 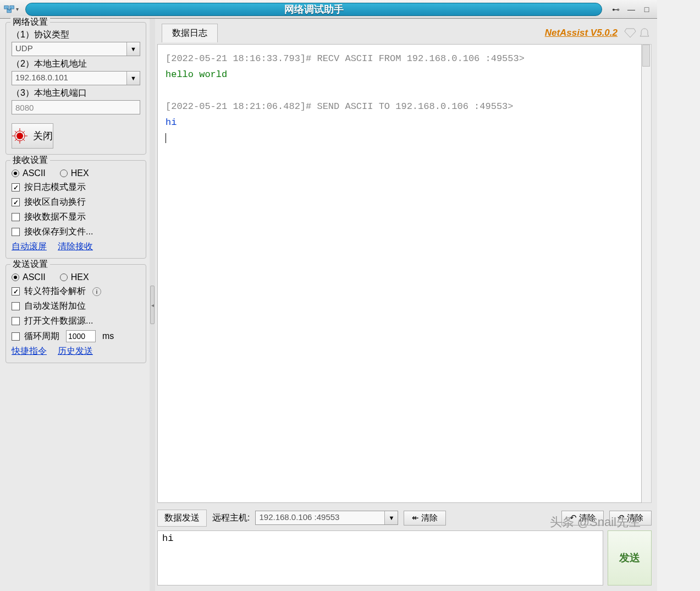 I want to click on scrollbar, so click(x=647, y=273).